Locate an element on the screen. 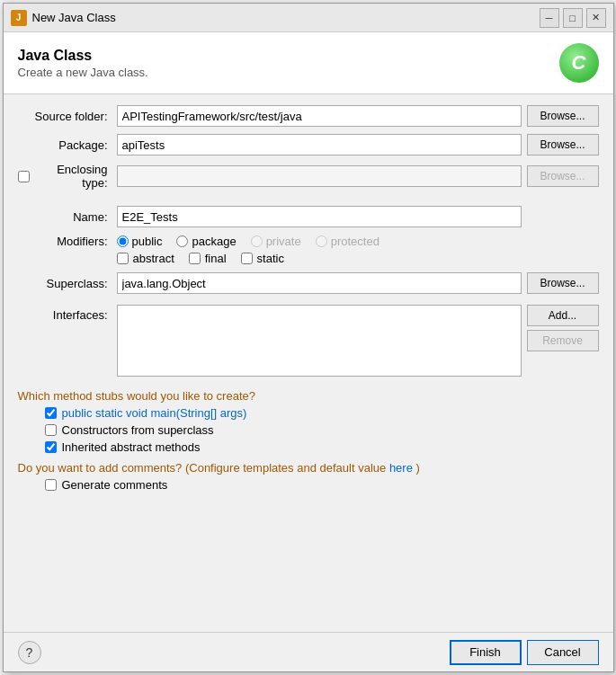 The height and width of the screenshot is (675, 616). stubs-options: public static void main(String[] args) C… is located at coordinates (322, 430).